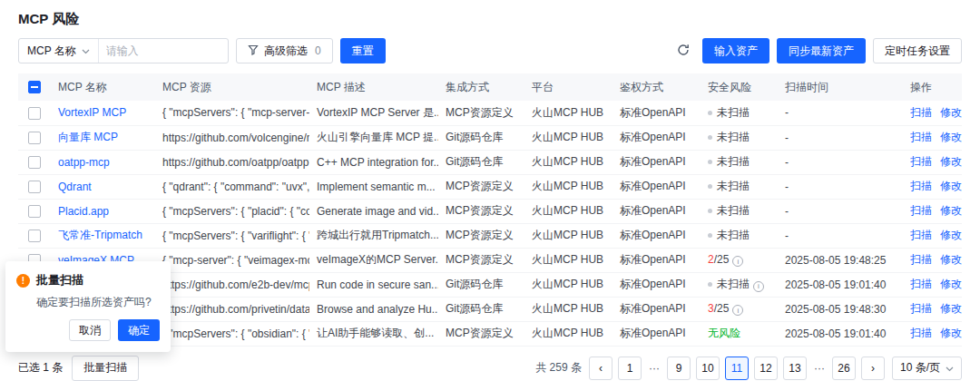  What do you see at coordinates (749, 368) in the screenshot?
I see `pagination: 共 259 条 ‹ 1···910111213···26› 10 条/页` at bounding box center [749, 368].